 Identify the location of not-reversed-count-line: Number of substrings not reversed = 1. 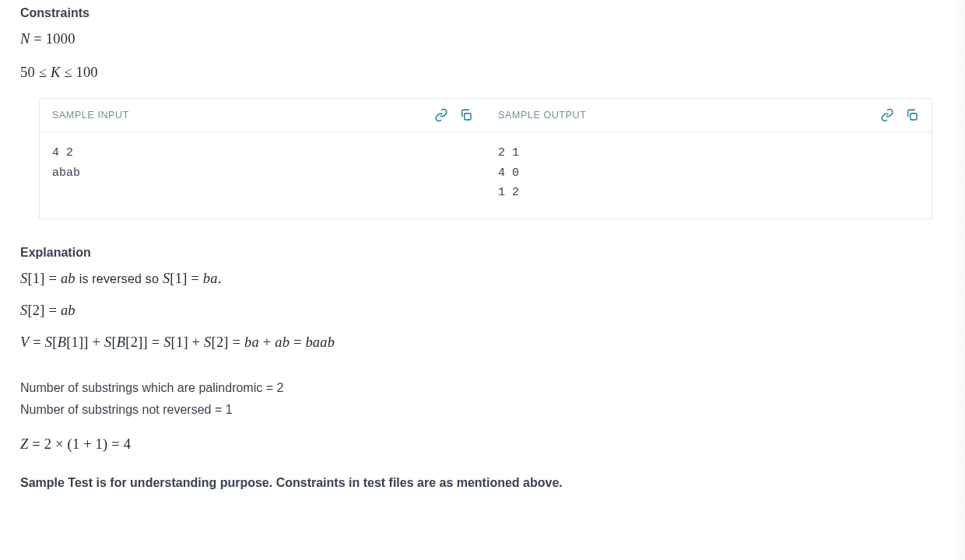
(476, 410).